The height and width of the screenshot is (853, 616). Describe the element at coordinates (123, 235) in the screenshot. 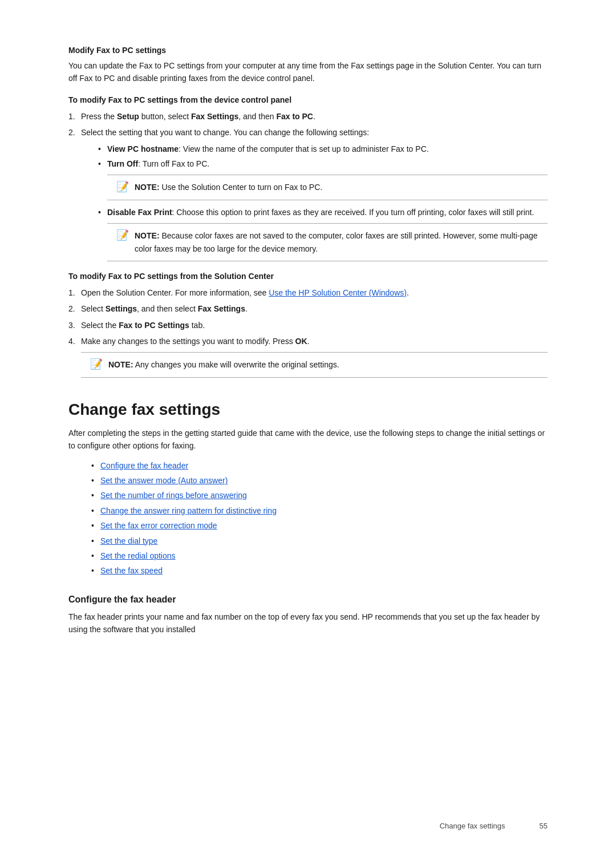

I see `note-icon-2: 📝` at that location.